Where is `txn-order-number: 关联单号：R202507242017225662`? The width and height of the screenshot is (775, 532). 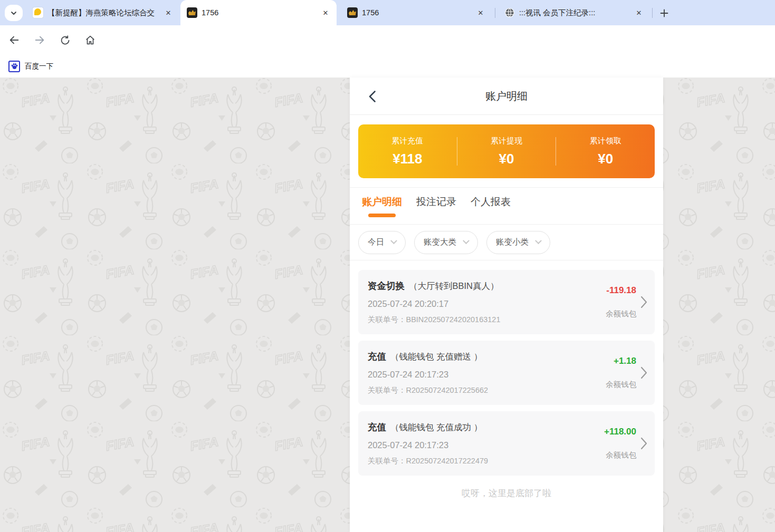
txn-order-number: 关联单号：R202507242017225662 is located at coordinates (428, 390).